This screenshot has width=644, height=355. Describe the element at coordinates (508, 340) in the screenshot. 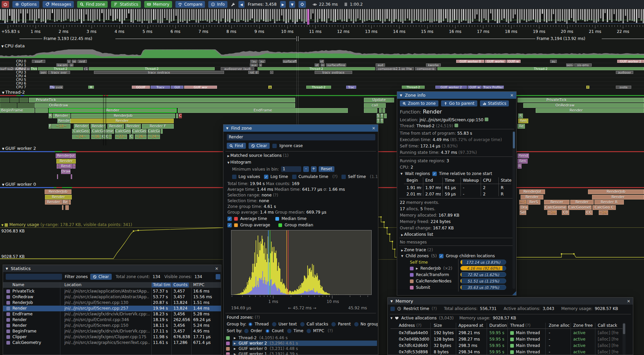

I see `table-row: 0x7e049b3d00128 bytes298.27 ms59.95 sMai…` at that location.